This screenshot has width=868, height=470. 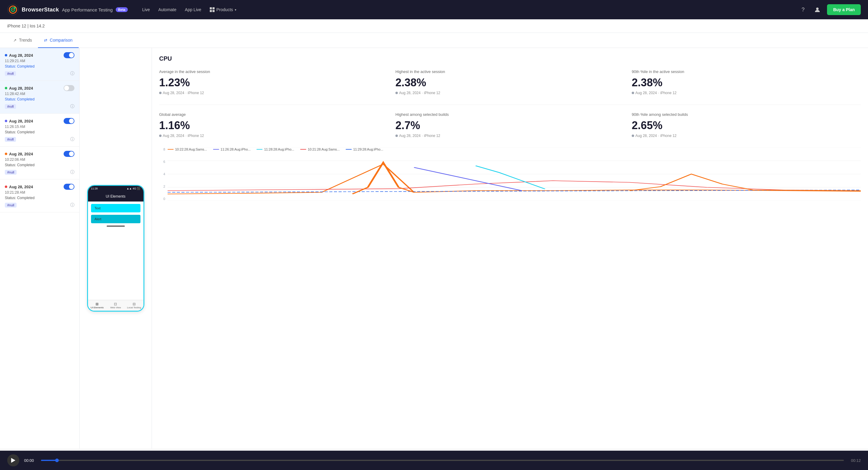 I want to click on sub-header: iPhone 12 | Ios 14.2, so click(x=434, y=26).